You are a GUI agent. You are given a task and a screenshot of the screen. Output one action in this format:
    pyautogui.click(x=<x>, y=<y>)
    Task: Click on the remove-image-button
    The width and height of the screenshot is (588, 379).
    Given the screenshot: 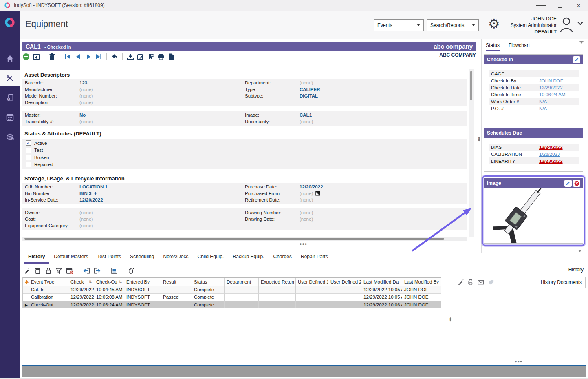 What is the action you would take?
    pyautogui.click(x=577, y=184)
    